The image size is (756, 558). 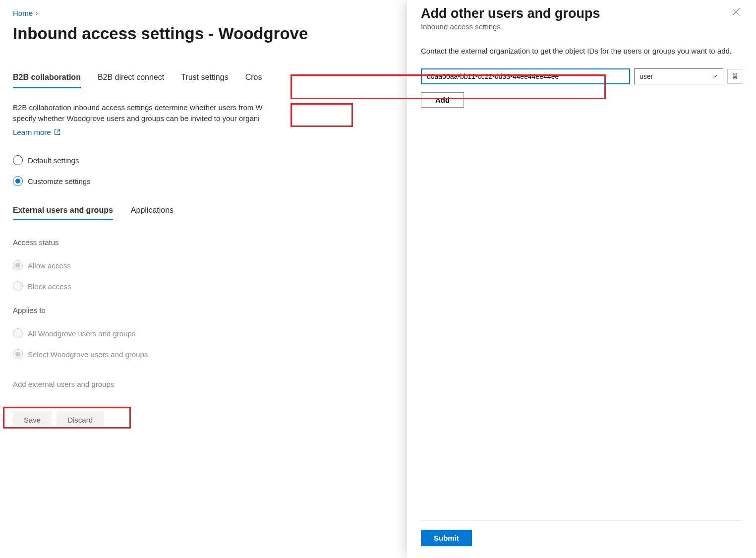 I want to click on add-button: Add, so click(x=442, y=100).